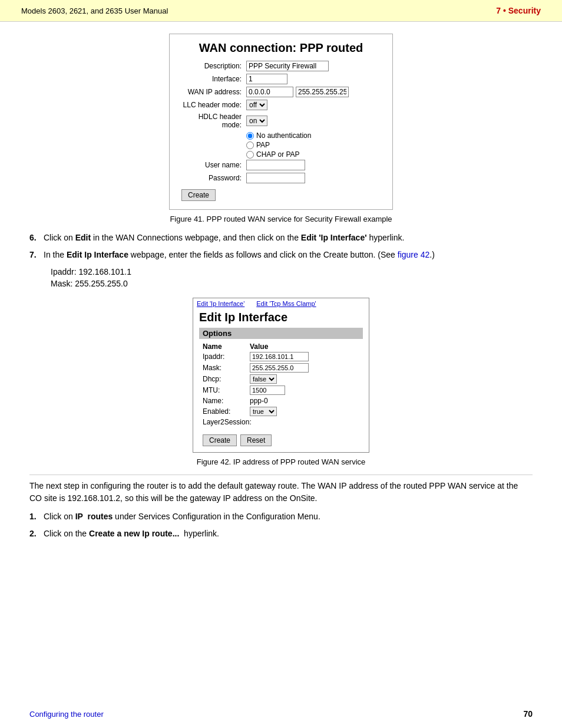 This screenshot has width=562, height=728. I want to click on body-text: The next step in configuring the router …, so click(281, 492).